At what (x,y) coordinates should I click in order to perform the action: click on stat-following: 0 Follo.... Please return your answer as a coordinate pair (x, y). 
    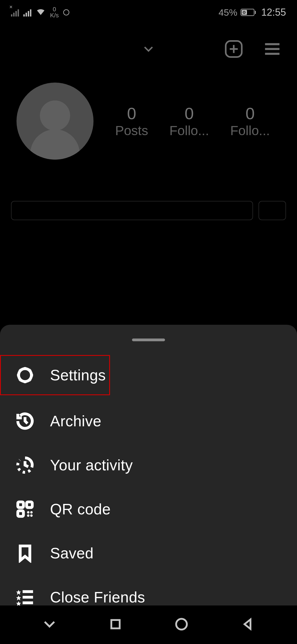
    Looking at the image, I should click on (250, 121).